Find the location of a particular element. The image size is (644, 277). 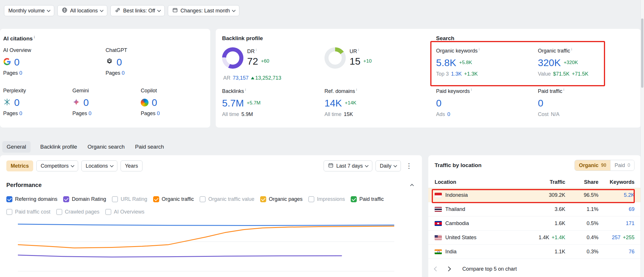

chart-line-referring-domains is located at coordinates (206, 225).